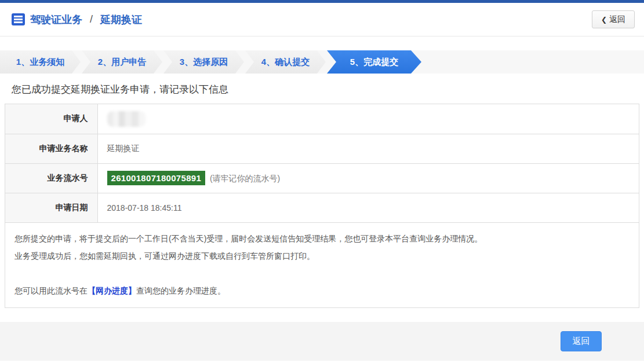 Image resolution: width=644 pixels, height=363 pixels. Describe the element at coordinates (368, 207) in the screenshot. I see `row-value: 2018-07-18 18:45:11` at that location.